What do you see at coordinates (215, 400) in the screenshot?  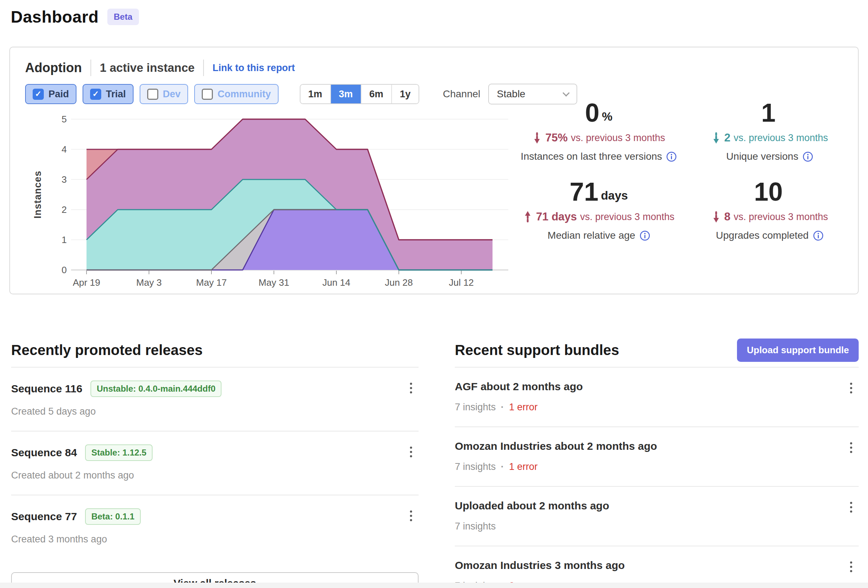 I see `release-row: Sequence 116 Unstable: 0.4.0-main.444ddf…` at bounding box center [215, 400].